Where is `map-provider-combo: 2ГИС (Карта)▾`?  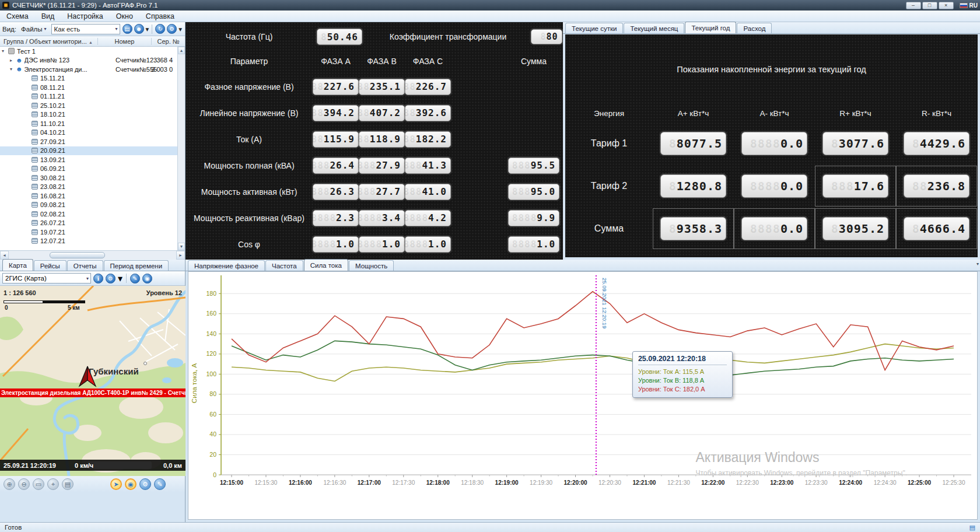 map-provider-combo: 2ГИС (Карта)▾ is located at coordinates (47, 278).